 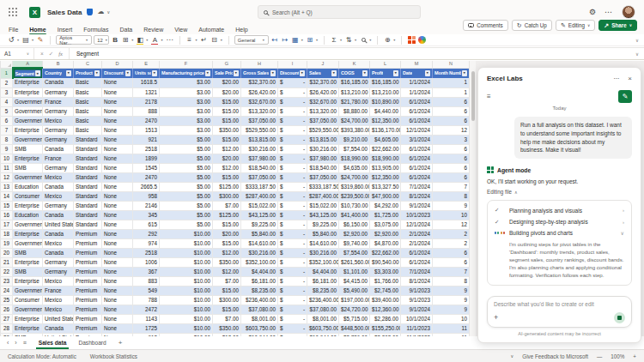 I want to click on zoom-out-button: —, so click(x=599, y=357).